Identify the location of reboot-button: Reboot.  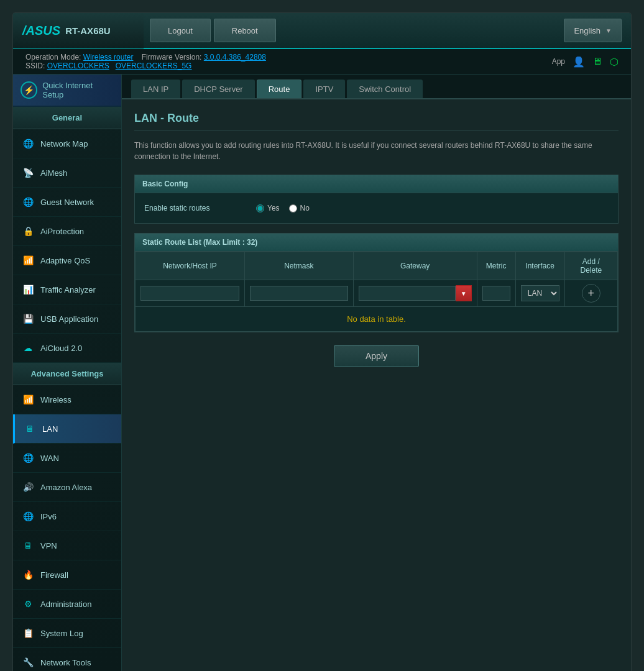
(245, 30).